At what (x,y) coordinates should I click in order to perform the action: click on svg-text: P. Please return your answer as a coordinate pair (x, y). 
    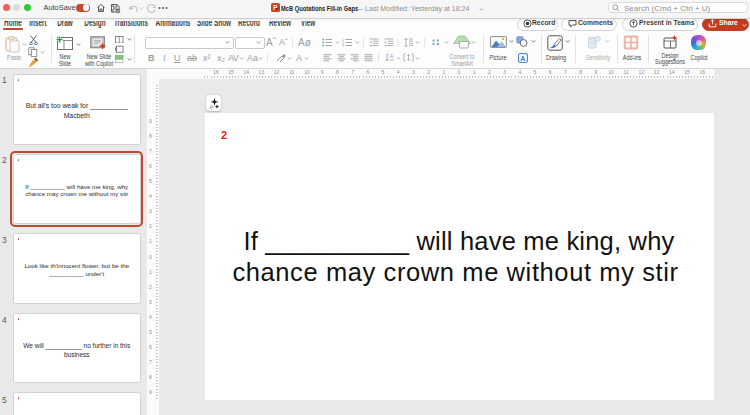
    Looking at the image, I should click on (276, 8).